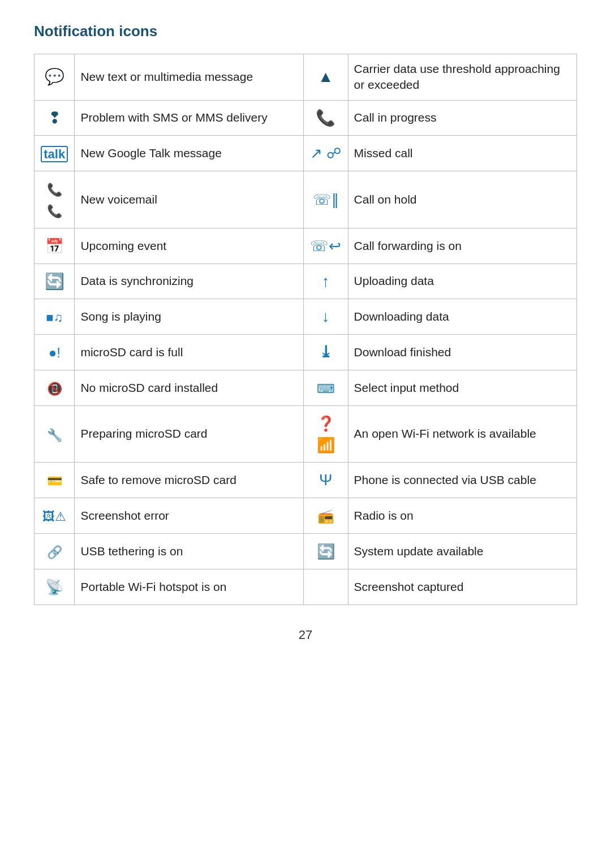  What do you see at coordinates (306, 282) in the screenshot?
I see `table-row: 🔄Data is synchronizing↑Uploading data` at bounding box center [306, 282].